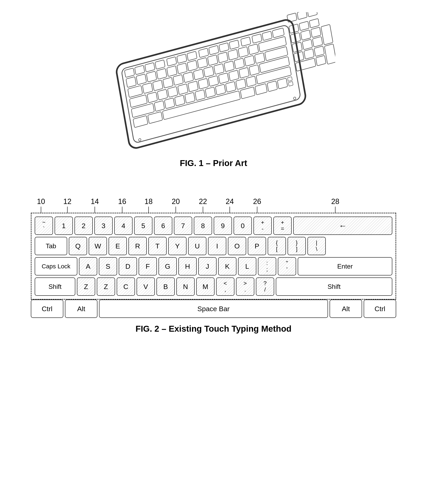  I want to click on ref-12: 12, so click(67, 205).